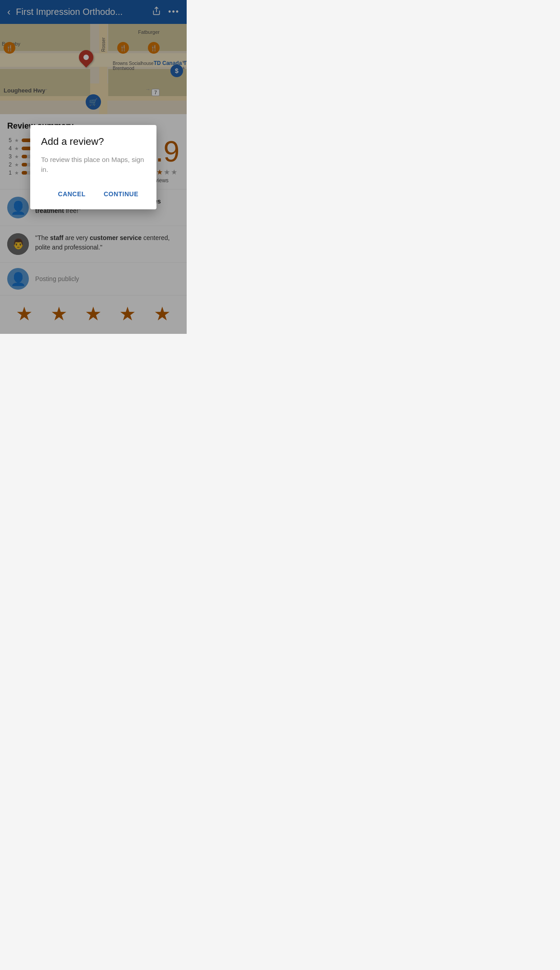 This screenshot has width=560, height=970. Describe the element at coordinates (121, 194) in the screenshot. I see `continue-button: CONTINUE` at that location.